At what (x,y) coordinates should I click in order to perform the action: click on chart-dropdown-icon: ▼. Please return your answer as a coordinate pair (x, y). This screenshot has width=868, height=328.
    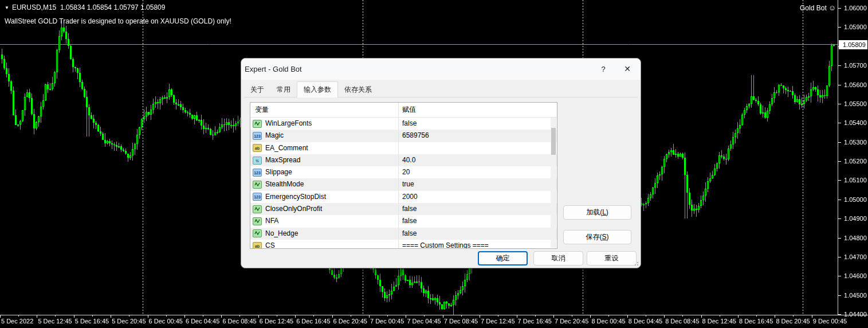
    Looking at the image, I should click on (7, 8).